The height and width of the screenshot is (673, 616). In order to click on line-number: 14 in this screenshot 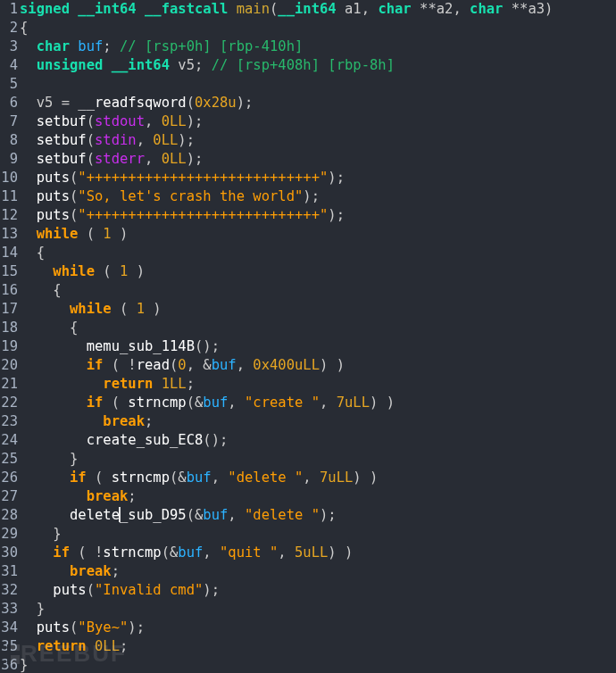, I will do `click(10, 253)`.